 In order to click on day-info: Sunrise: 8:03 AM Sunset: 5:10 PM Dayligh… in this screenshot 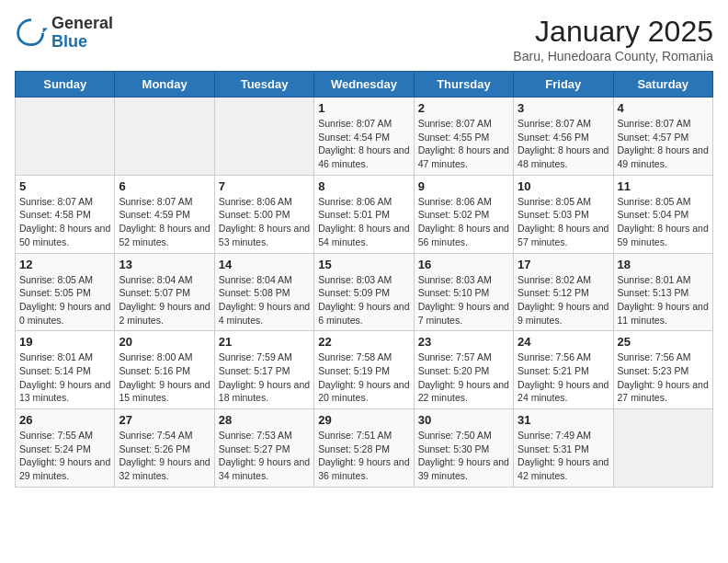, I will do `click(463, 300)`.